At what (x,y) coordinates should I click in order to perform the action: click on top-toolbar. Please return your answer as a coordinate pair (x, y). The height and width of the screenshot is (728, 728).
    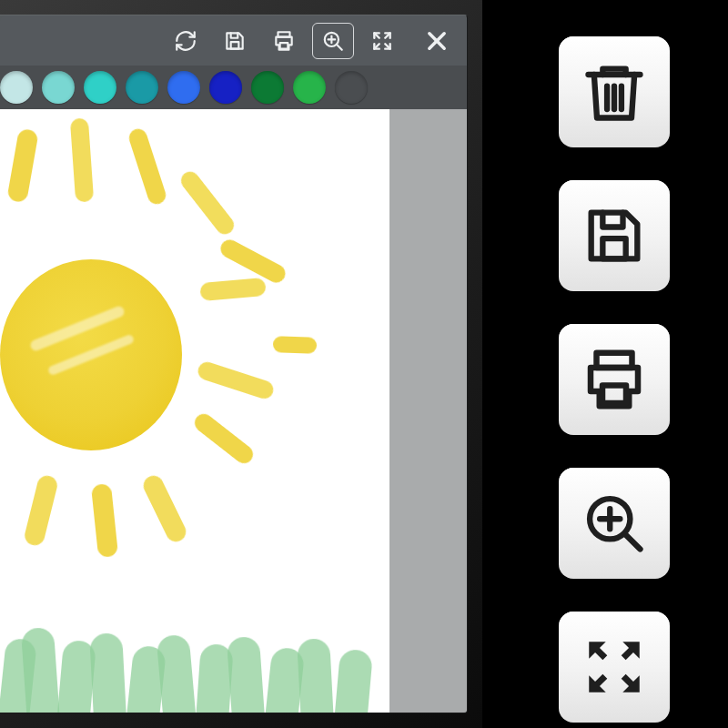
    Looking at the image, I should click on (233, 40).